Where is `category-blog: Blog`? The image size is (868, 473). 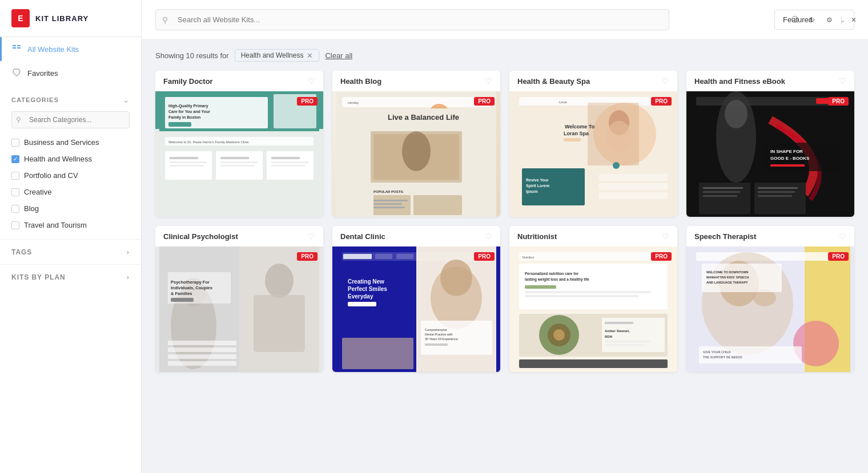
category-blog: Blog is located at coordinates (71, 209).